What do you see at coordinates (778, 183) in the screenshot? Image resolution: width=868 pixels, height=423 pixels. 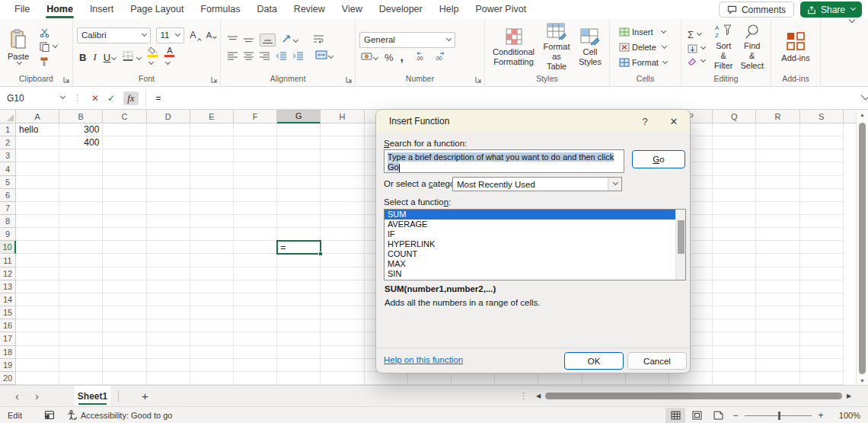 I see `cell-R5` at bounding box center [778, 183].